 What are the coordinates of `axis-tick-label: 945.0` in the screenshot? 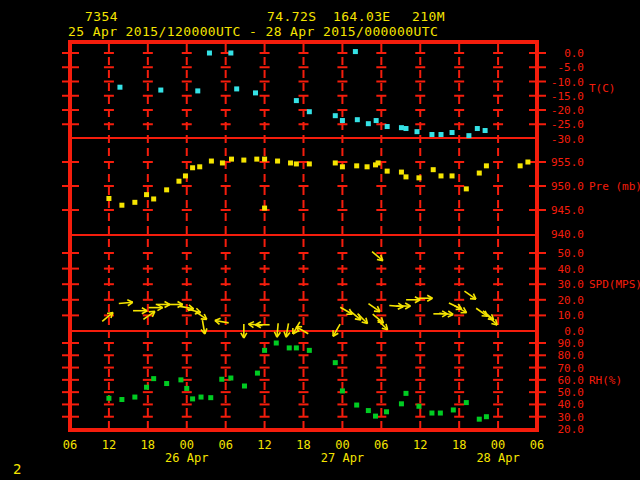 It's located at (568, 210).